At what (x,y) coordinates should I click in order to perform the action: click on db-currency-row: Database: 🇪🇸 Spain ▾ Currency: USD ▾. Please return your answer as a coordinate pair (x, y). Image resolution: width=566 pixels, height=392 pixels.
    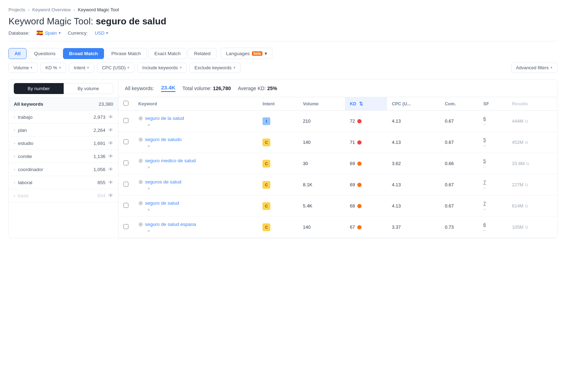
    Looking at the image, I should click on (283, 35).